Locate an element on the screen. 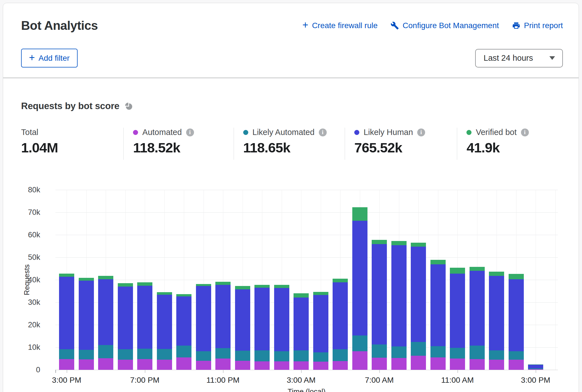  create-firewall-rule-link: + Create firewall rule is located at coordinates (340, 26).